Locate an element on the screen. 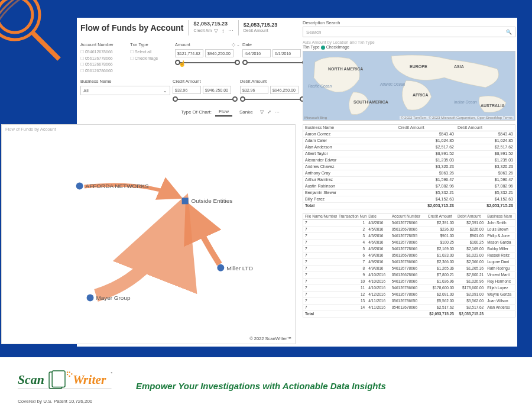 This screenshot has height=414, width=532. brand-writer: Writer is located at coordinates (90, 379).